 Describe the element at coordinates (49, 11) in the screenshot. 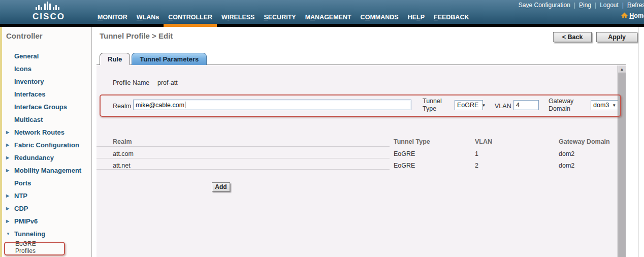

I see `cisco-logo: CISCO` at that location.